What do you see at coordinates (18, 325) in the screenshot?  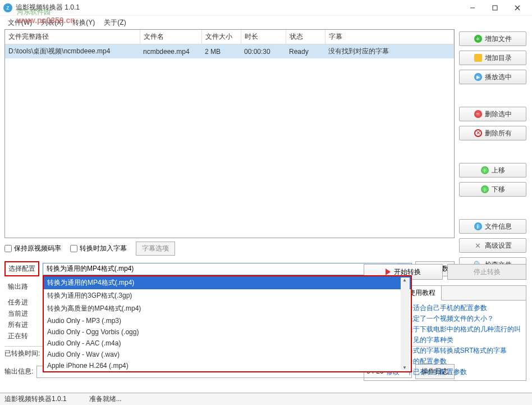 I see `all-progress-label: 所有进` at bounding box center [18, 325].